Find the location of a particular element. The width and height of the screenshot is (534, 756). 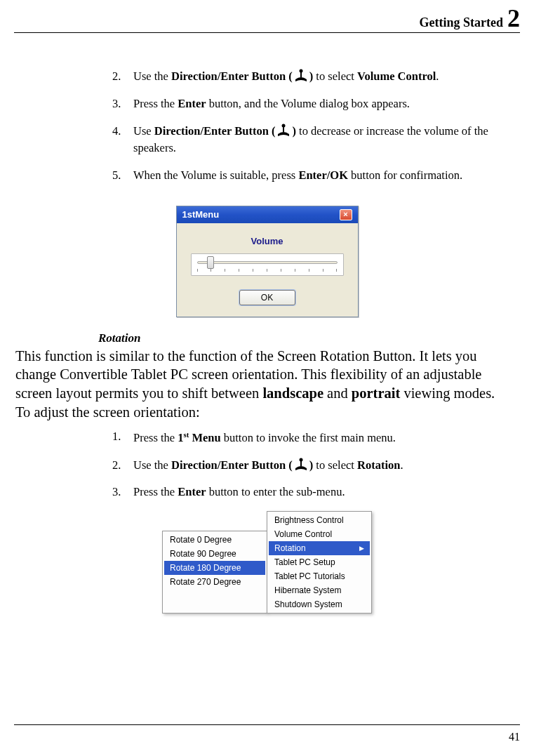

item-number: 5. is located at coordinates (123, 175).